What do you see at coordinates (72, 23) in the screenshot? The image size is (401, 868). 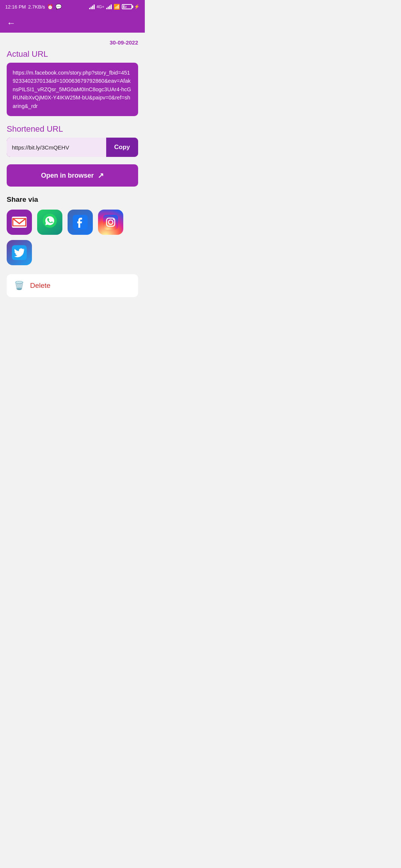 I see `app-header: ←` at bounding box center [72, 23].